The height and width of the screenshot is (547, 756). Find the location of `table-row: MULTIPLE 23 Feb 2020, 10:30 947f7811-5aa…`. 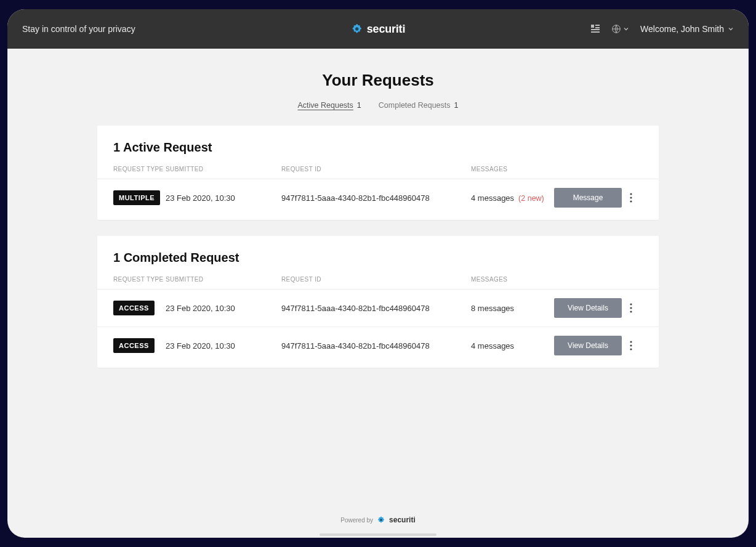

table-row: MULTIPLE 23 Feb 2020, 10:30 947f7811-5aa… is located at coordinates (378, 198).